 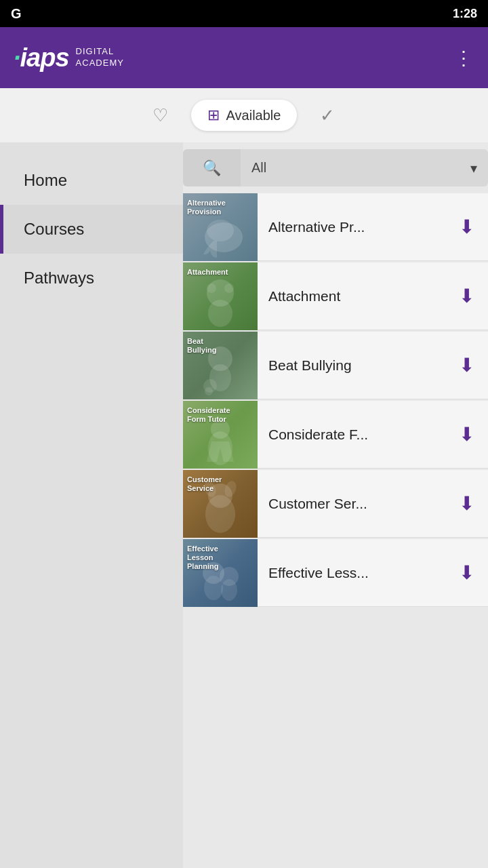 What do you see at coordinates (466, 226) in the screenshot?
I see `download-button-alt: ⬇` at bounding box center [466, 226].